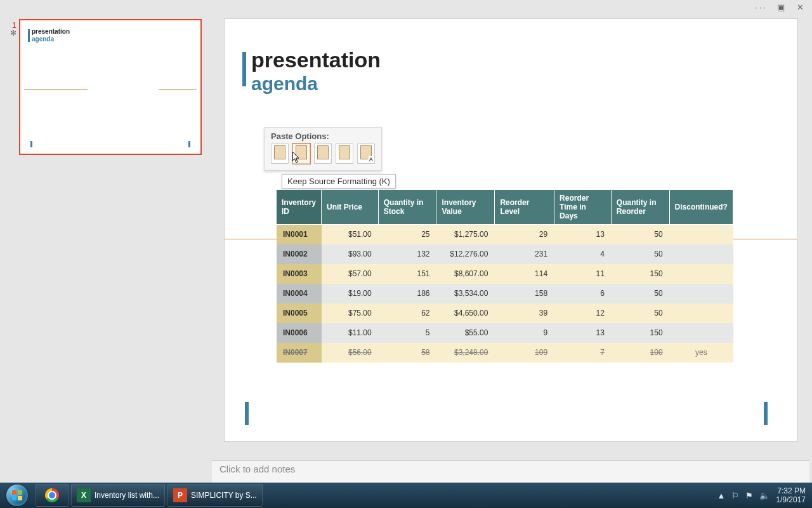 The width and height of the screenshot is (812, 508). Describe the element at coordinates (701, 207) in the screenshot. I see `table-header-cell: Discontinued?` at that location.